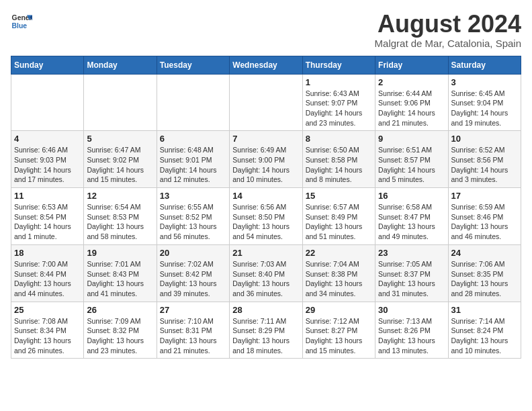 Image resolution: width=532 pixels, height=411 pixels. Describe the element at coordinates (485, 222) in the screenshot. I see `day-info: Sunrise: 6:59 AM Sunset: 8:46 PM Dayligh…` at that location.